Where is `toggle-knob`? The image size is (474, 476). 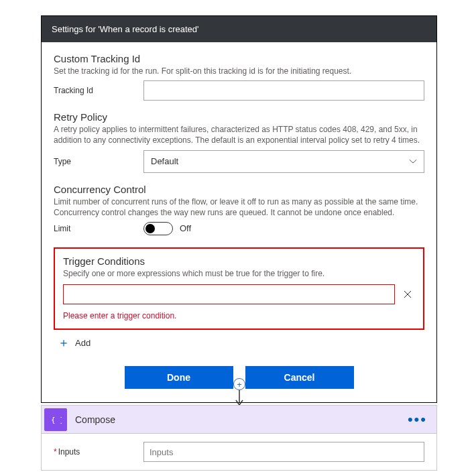 toggle-knob is located at coordinates (150, 229).